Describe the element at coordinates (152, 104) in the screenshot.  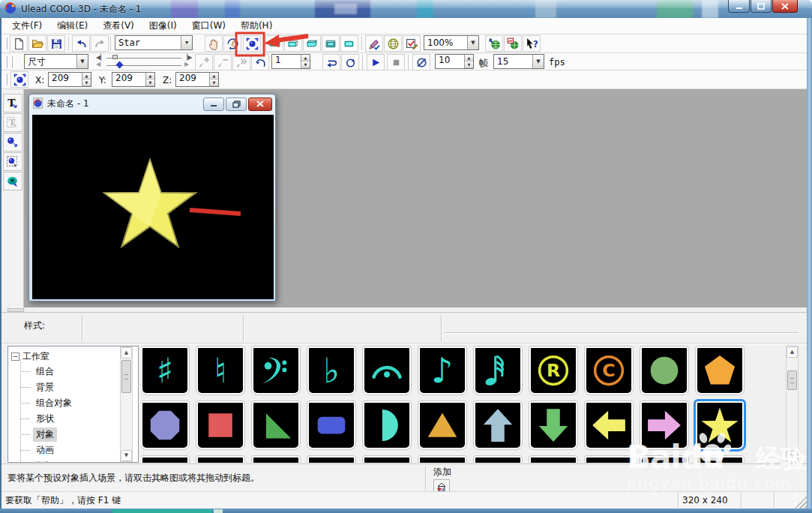
I see `document-title-bar: 未命名 - 1` at that location.